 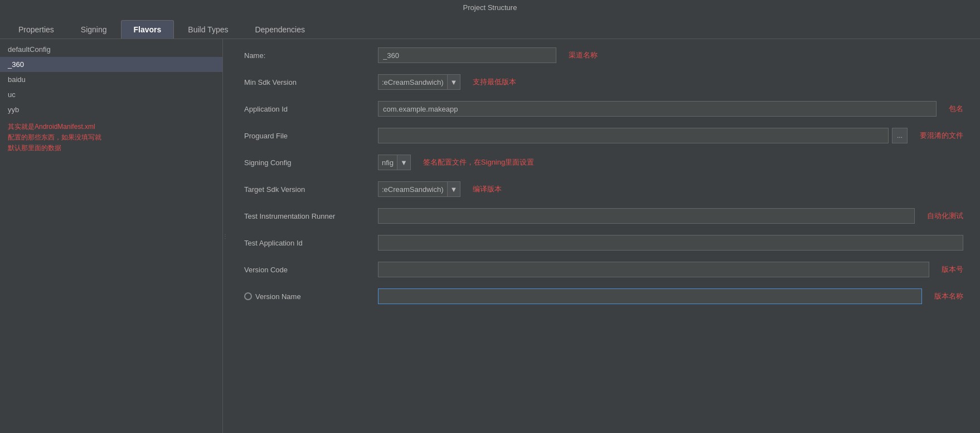 What do you see at coordinates (388, 163) in the screenshot?
I see `signing-value: nfig` at bounding box center [388, 163].